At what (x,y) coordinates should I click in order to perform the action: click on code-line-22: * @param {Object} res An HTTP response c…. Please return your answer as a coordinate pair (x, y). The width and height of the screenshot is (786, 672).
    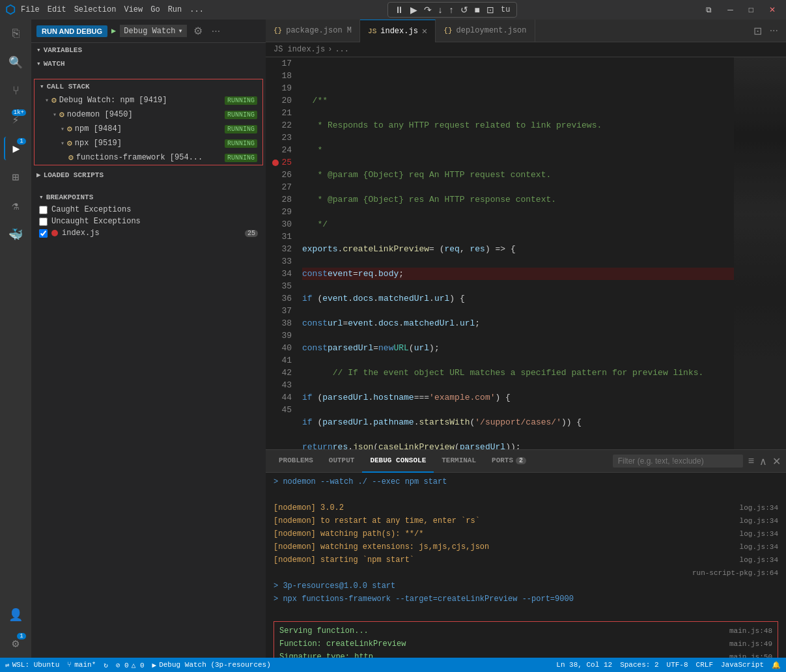
    Looking at the image, I should click on (518, 199).